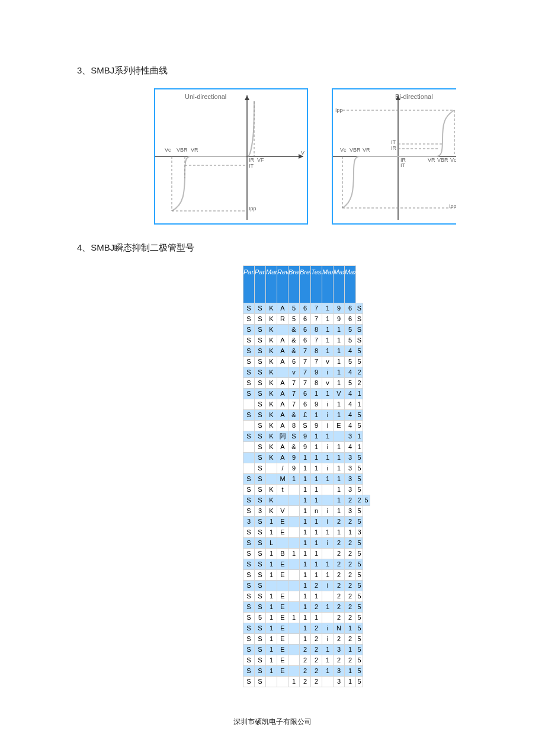 Image resolution: width=545 pixels, height=756 pixels. What do you see at coordinates (307, 650) in the screenshot?
I see `table-row: SS1E 221315` at bounding box center [307, 650].